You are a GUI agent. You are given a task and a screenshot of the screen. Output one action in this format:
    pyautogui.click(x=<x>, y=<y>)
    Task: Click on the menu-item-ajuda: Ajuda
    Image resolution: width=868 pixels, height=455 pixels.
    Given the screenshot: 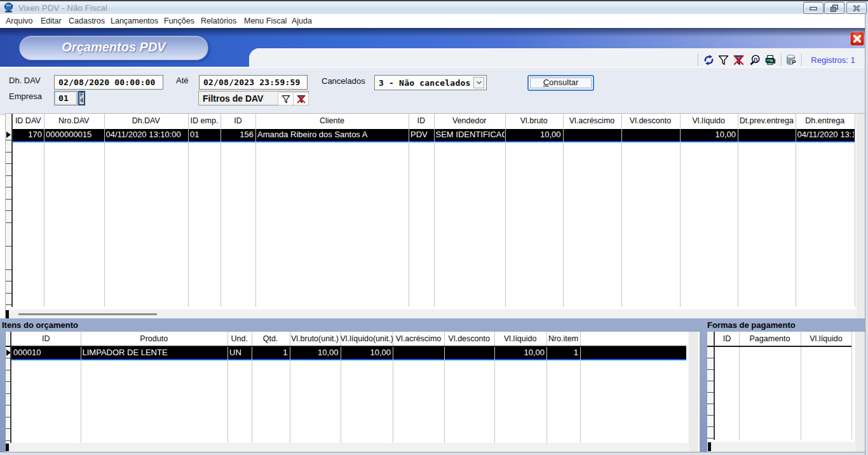 What is the action you would take?
    pyautogui.click(x=302, y=21)
    